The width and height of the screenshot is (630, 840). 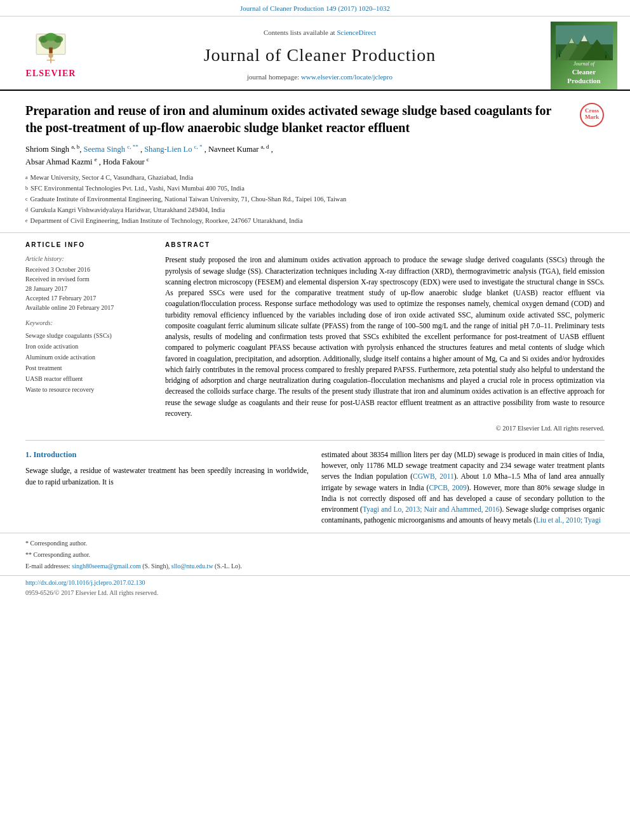 I want to click on abstract-heading: ABSTRACT, so click(x=385, y=245).